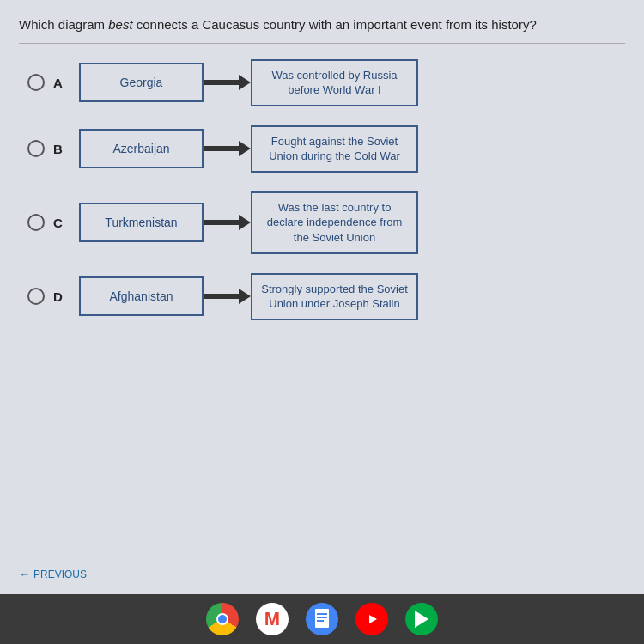 The width and height of the screenshot is (644, 644). I want to click on country-b: Azerbaijan, so click(141, 149).